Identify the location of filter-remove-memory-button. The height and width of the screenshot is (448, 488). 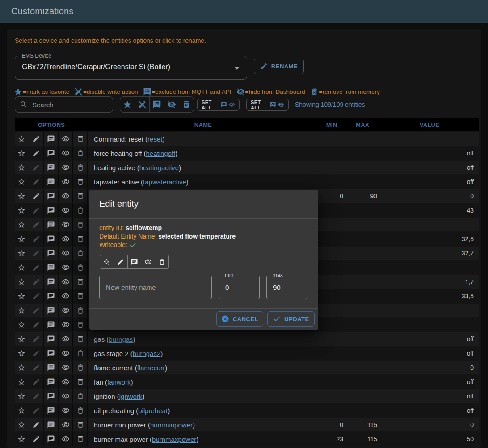
(186, 105).